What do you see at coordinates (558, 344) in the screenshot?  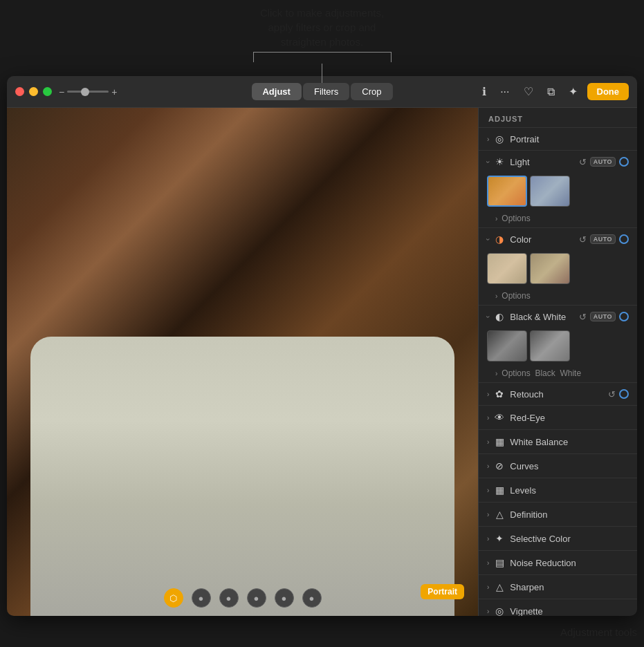 I see `adjust-item-bw: › ◐ Black & White ↺ AUTO` at bounding box center [558, 344].